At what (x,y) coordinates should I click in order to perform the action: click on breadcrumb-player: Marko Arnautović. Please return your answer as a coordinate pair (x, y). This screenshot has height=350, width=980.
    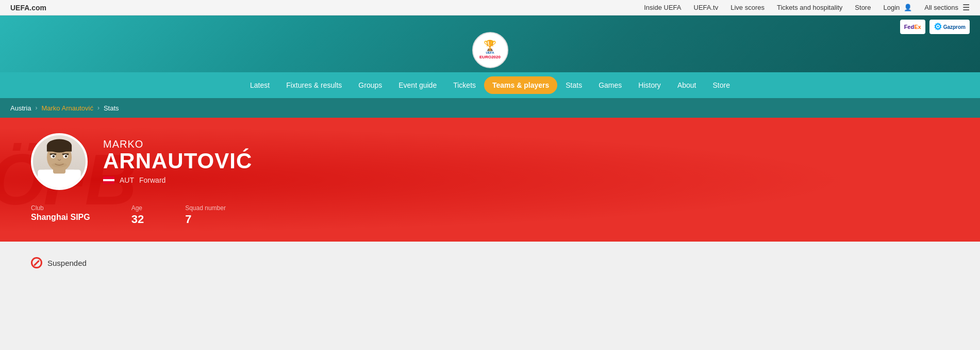
    Looking at the image, I should click on (67, 108).